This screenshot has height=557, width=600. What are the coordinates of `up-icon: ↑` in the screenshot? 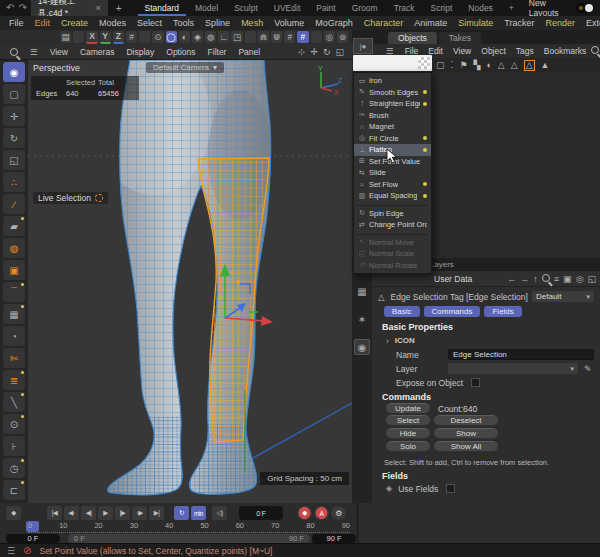 It's located at (536, 279).